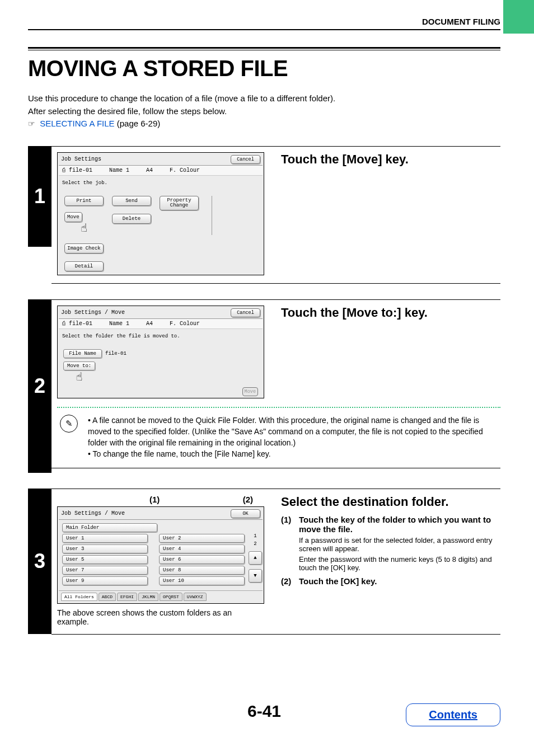 Image resolution: width=534 pixels, height=756 pixels. I want to click on property-change-button: Property Change, so click(179, 203).